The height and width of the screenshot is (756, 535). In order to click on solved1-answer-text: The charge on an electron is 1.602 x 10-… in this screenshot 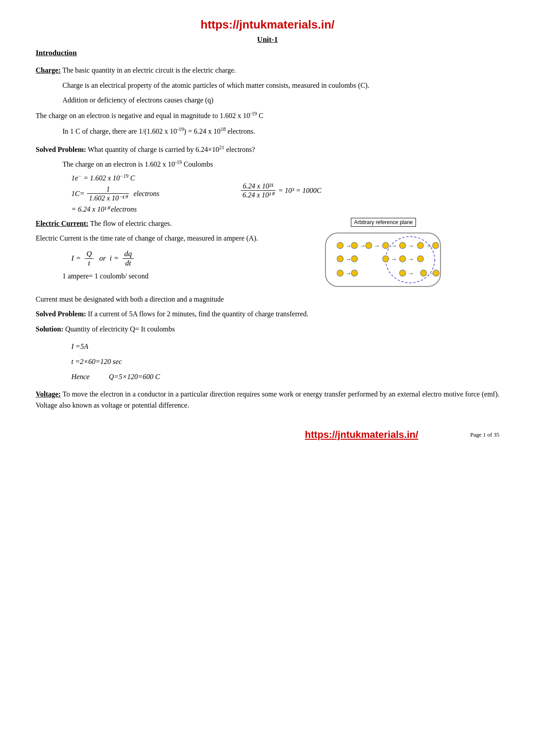, I will do `click(281, 164)`.